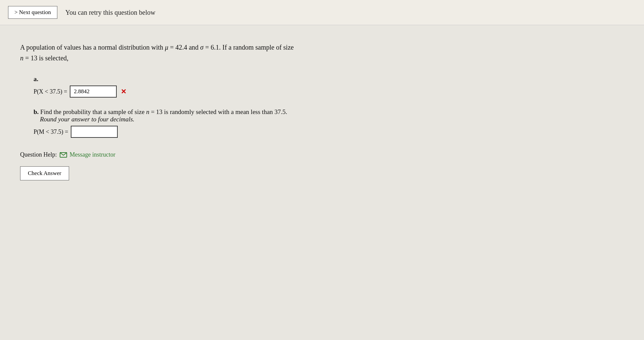 Image resolution: width=644 pixels, height=340 pixels. I want to click on part-a-answer-label: P(X < 37.5) =, so click(50, 92).